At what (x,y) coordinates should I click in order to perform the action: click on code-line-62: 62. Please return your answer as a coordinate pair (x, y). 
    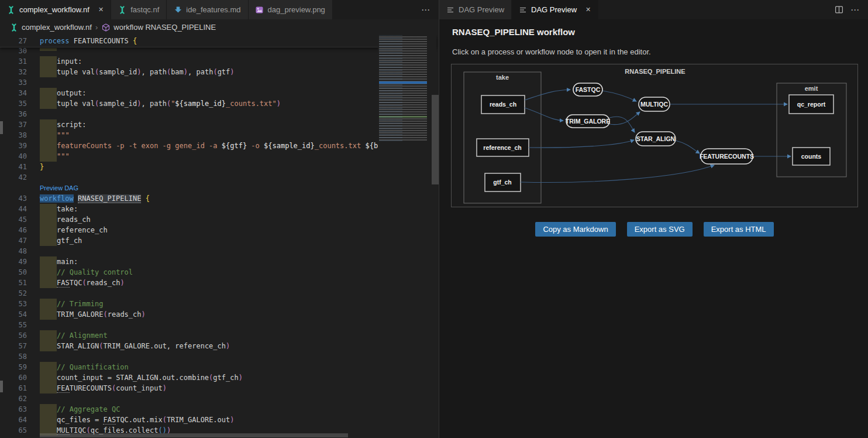
    Looking at the image, I should click on (219, 399).